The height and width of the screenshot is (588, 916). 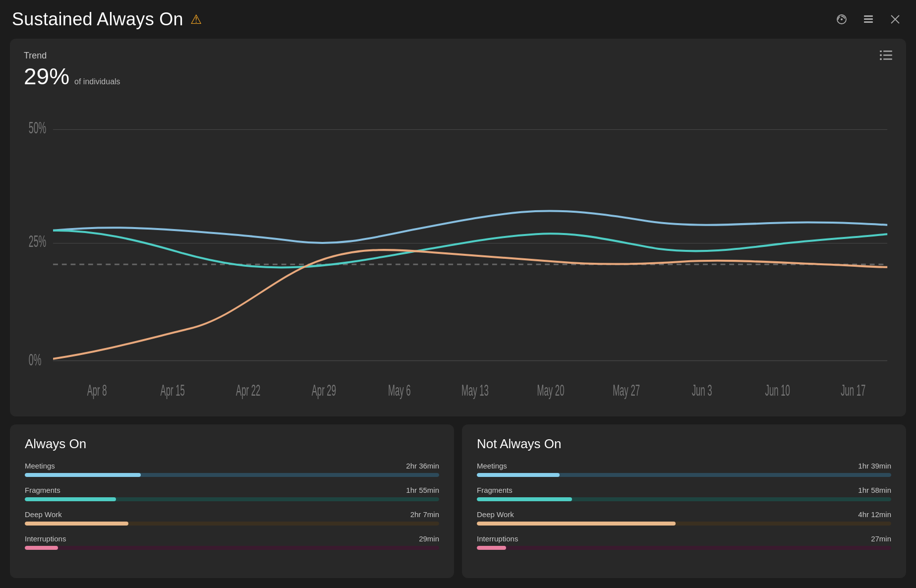 What do you see at coordinates (627, 390) in the screenshot?
I see `svg-text: May 27` at bounding box center [627, 390].